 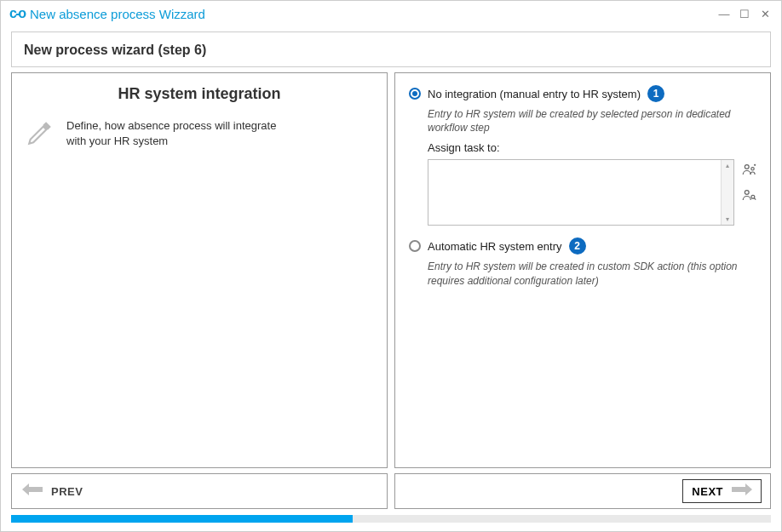 What do you see at coordinates (391, 14) in the screenshot?
I see `titlebar: c-o New absence process Wizzard — ☐ ✕` at bounding box center [391, 14].